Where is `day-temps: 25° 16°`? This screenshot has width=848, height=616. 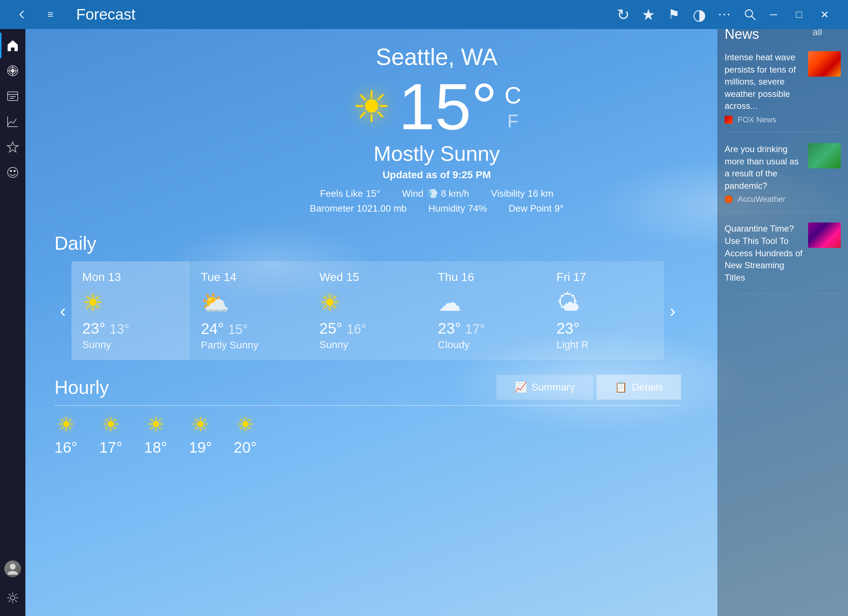
day-temps: 25° 16° is located at coordinates (368, 328).